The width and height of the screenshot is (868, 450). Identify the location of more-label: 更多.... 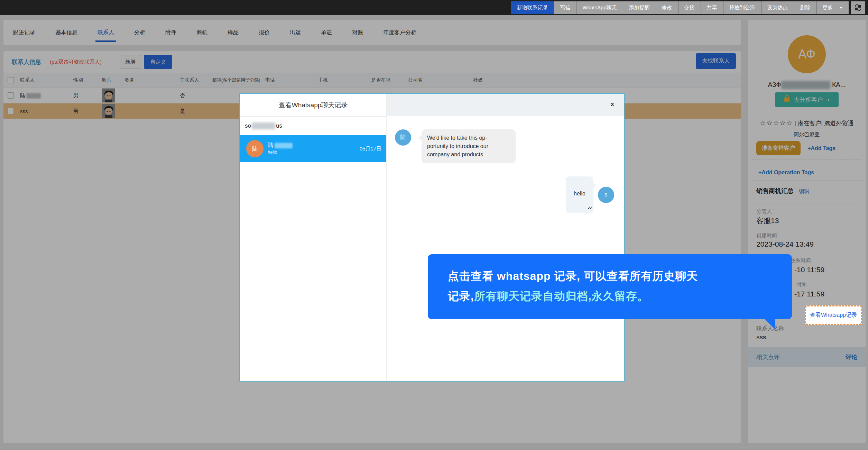
(830, 8).